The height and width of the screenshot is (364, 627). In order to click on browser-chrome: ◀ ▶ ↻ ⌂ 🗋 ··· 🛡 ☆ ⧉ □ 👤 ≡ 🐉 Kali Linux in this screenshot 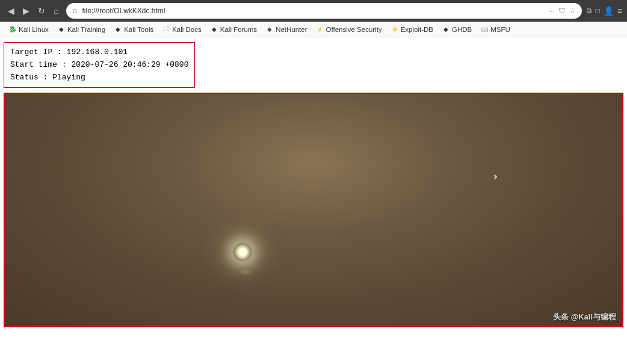, I will do `click(314, 19)`.